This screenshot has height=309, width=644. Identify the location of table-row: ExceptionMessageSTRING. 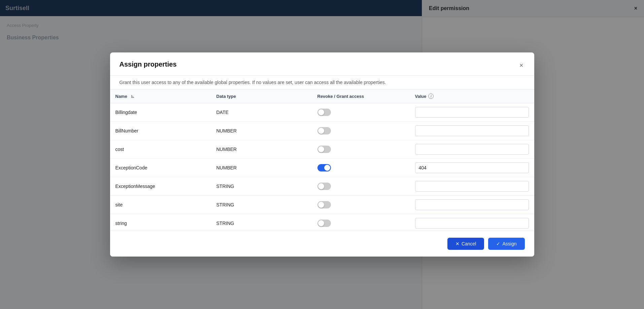
(322, 186).